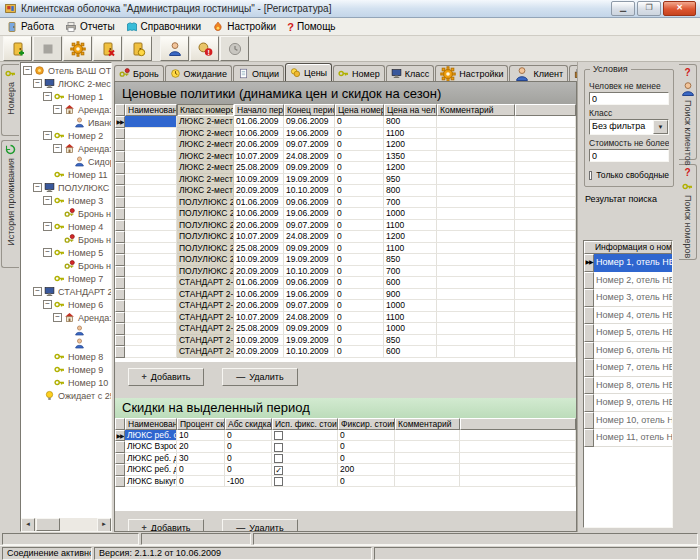 This screenshot has height=560, width=700. I want to click on cell: 10.07.2009, so click(259, 318).